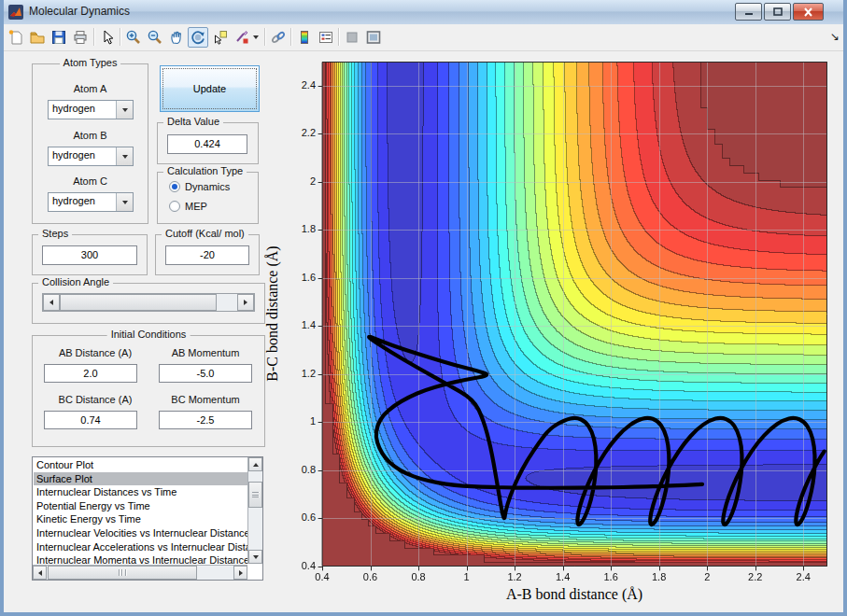  I want to click on y-tick-label: 2.4, so click(297, 85).